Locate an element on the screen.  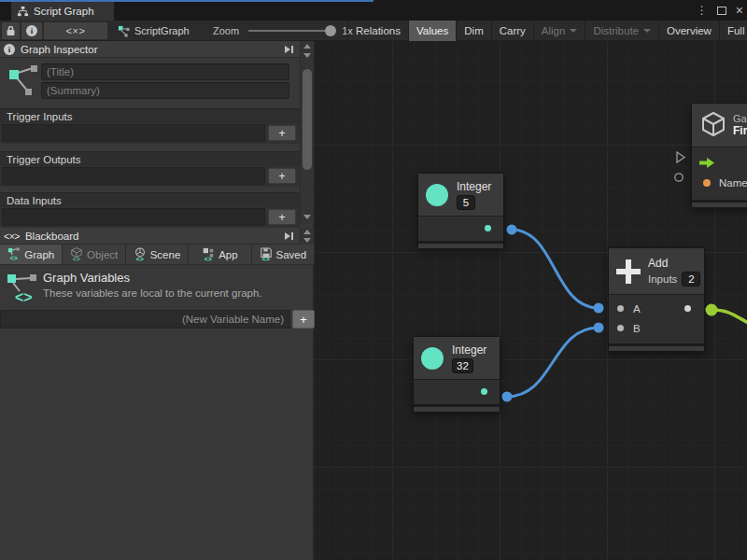
node-integer-32: Integer 32 is located at coordinates (457, 374).